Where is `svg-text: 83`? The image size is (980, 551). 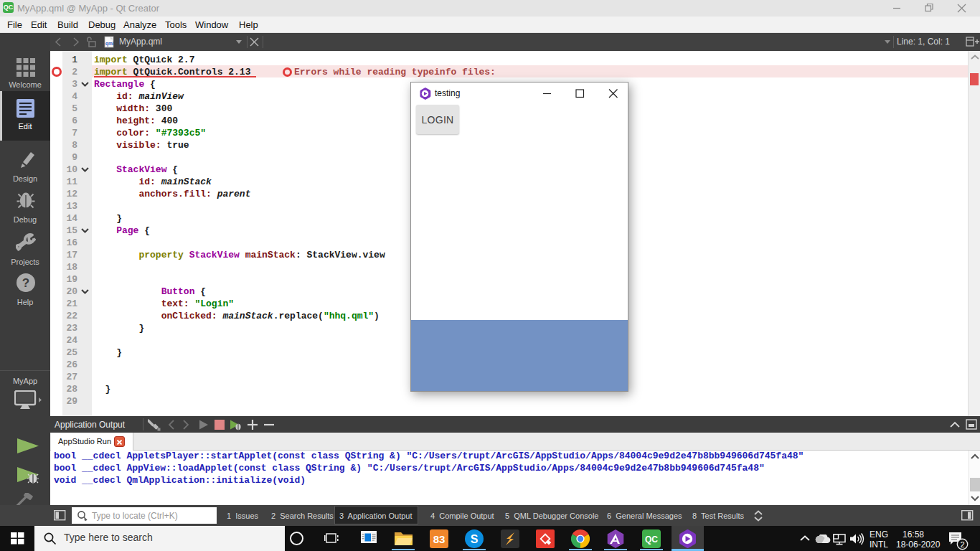
svg-text: 83 is located at coordinates (439, 540).